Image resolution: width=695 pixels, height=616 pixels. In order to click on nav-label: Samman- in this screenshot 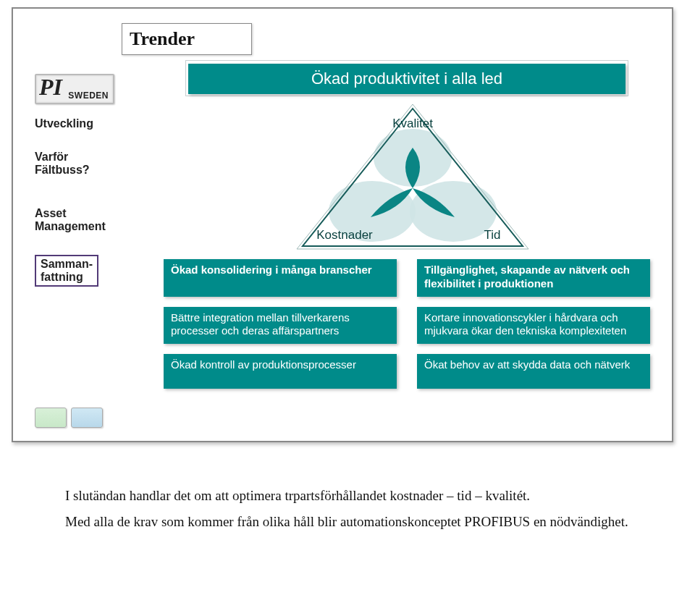, I will do `click(67, 264)`.